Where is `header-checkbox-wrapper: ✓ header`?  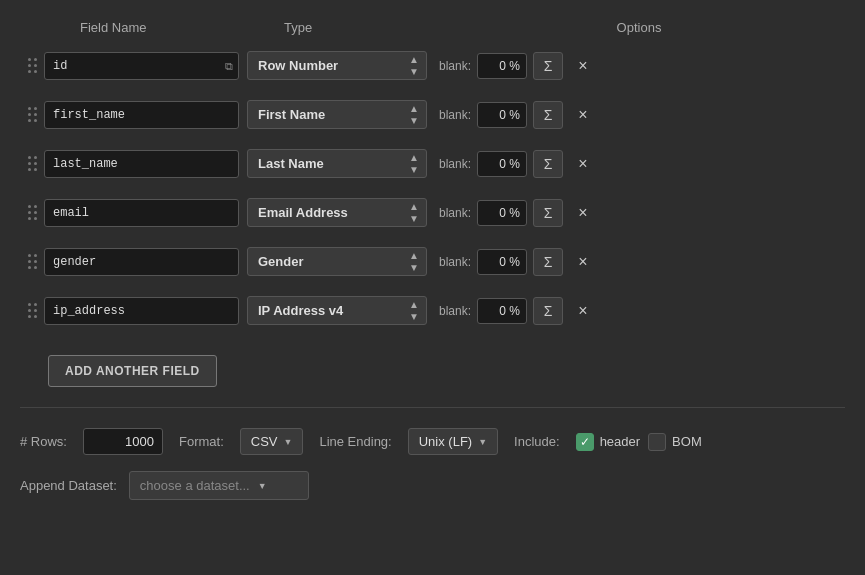
header-checkbox-wrapper: ✓ header is located at coordinates (608, 442).